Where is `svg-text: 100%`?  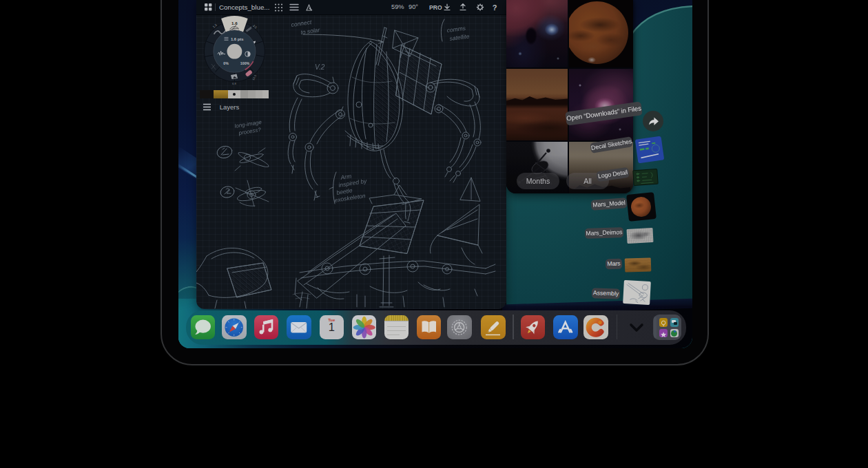 svg-text: 100% is located at coordinates (245, 63).